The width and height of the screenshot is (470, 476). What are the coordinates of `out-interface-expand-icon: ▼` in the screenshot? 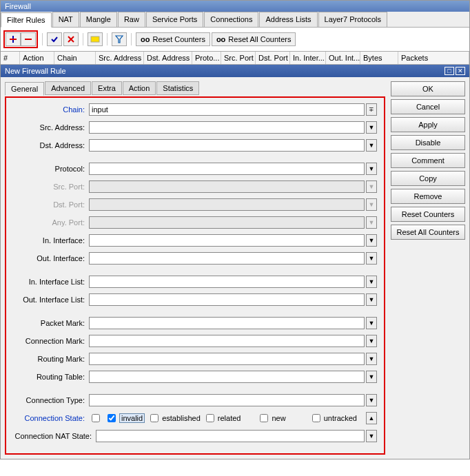 It's located at (371, 258).